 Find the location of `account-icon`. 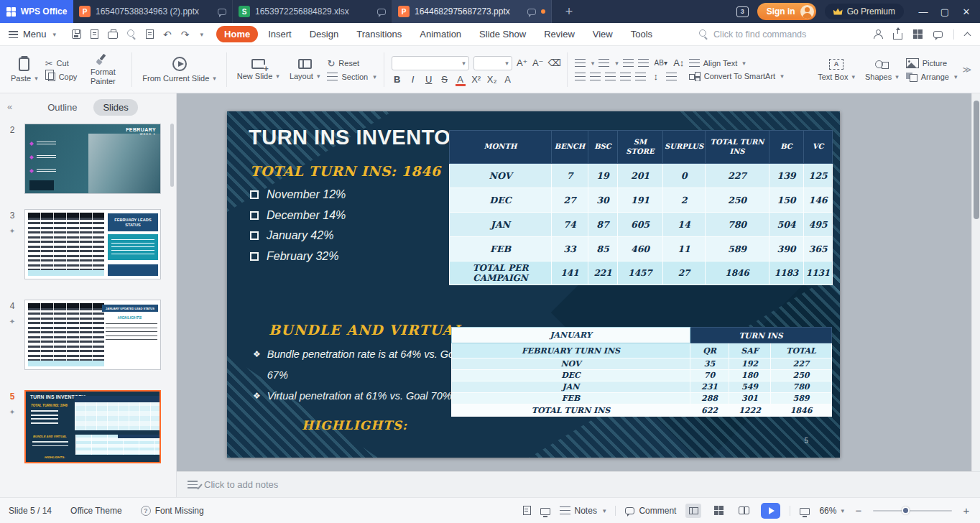

account-icon is located at coordinates (878, 34).